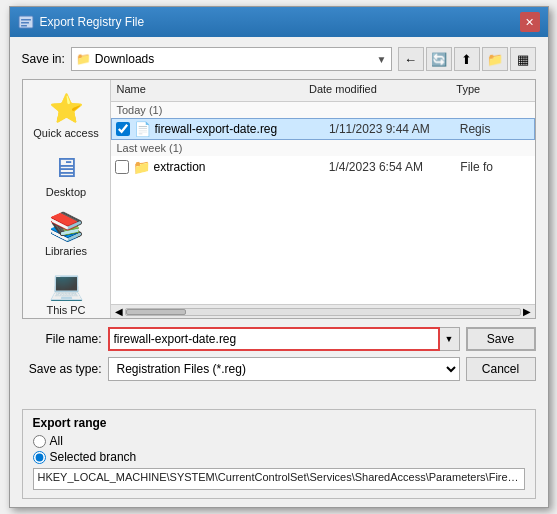 This screenshot has height=514, width=557. What do you see at coordinates (67, 199) in the screenshot?
I see `sidebar: ⭐ Quick access 🖥 Desktop 📚 Libraries 💻 T…` at bounding box center [67, 199].